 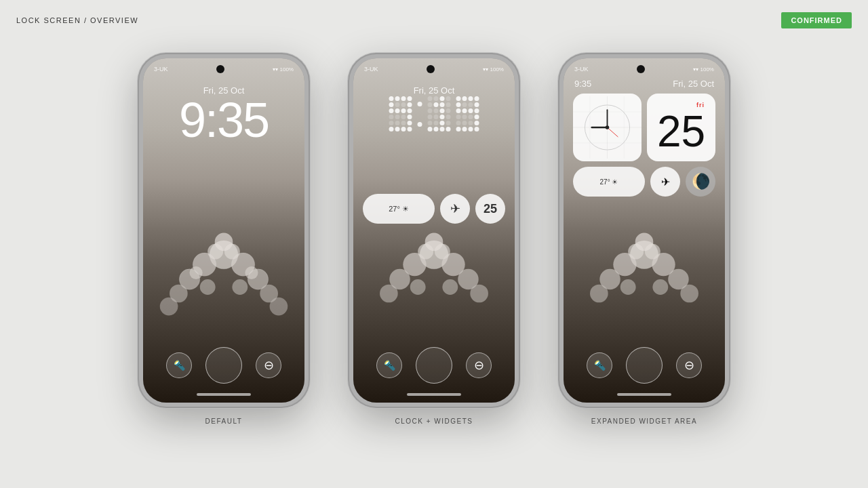 What do you see at coordinates (456, 209) in the screenshot?
I see `plane-icon: ✈` at bounding box center [456, 209].